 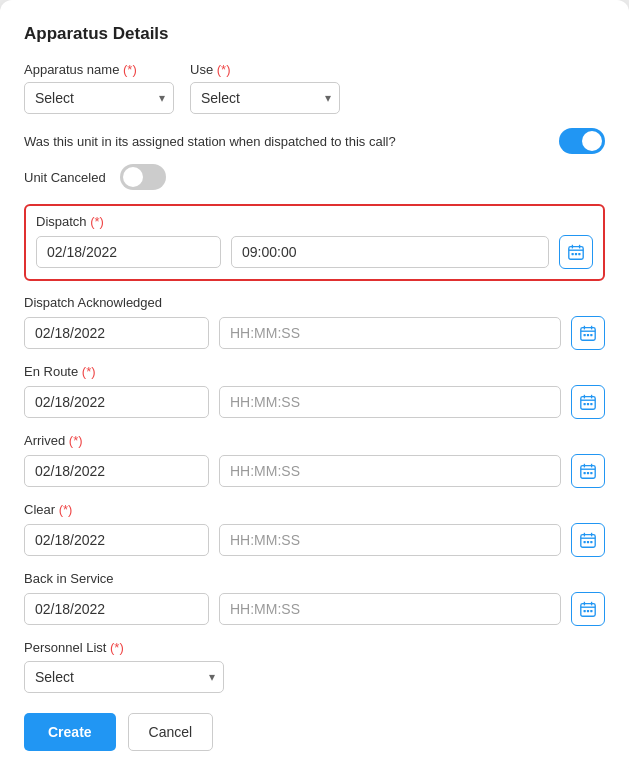 What do you see at coordinates (314, 222) in the screenshot?
I see `datetime-label-dispatch: Dispatch (*)` at bounding box center [314, 222].